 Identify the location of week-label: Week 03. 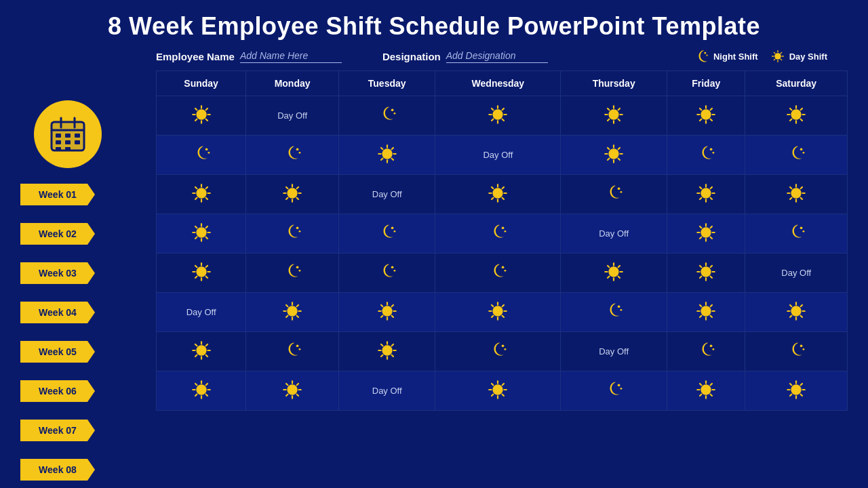
(58, 273).